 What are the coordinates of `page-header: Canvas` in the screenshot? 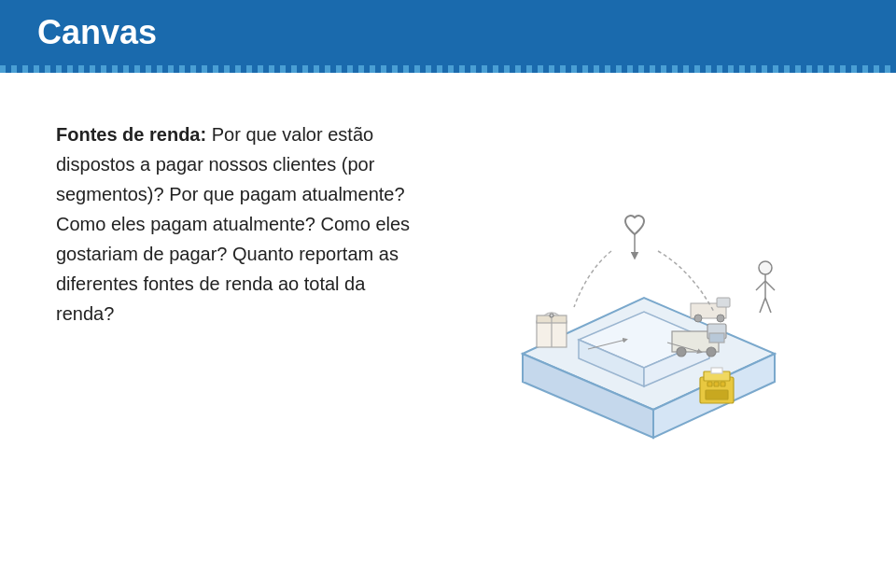 It's located at (448, 33).